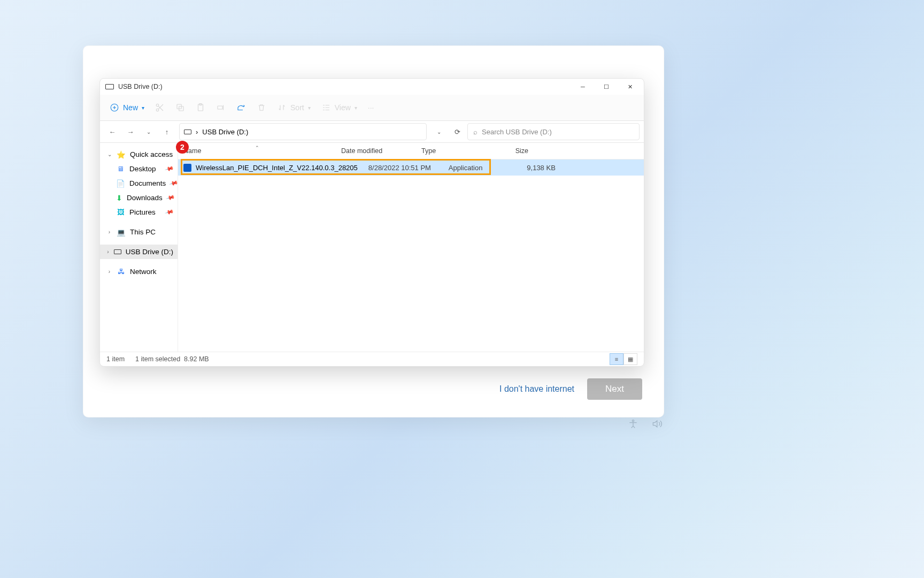  I want to click on sort-indicator-icon: ⌃, so click(257, 148).